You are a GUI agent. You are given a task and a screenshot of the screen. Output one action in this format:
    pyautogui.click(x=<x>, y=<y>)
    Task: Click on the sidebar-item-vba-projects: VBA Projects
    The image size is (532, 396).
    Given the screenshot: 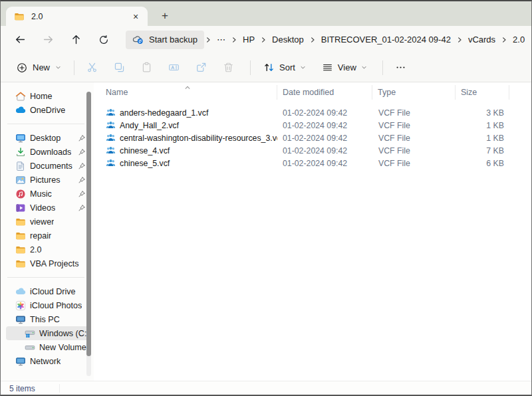 What is the action you would take?
    pyautogui.click(x=48, y=263)
    